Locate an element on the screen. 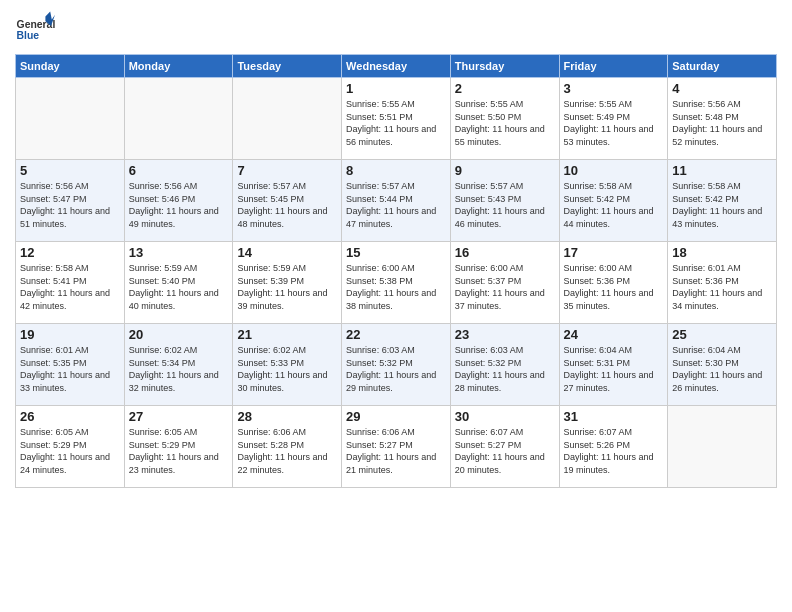  calendar-cell: 26Sunrise: 6:05 AMSunset: 5:29 PMDayligh… is located at coordinates (70, 447).